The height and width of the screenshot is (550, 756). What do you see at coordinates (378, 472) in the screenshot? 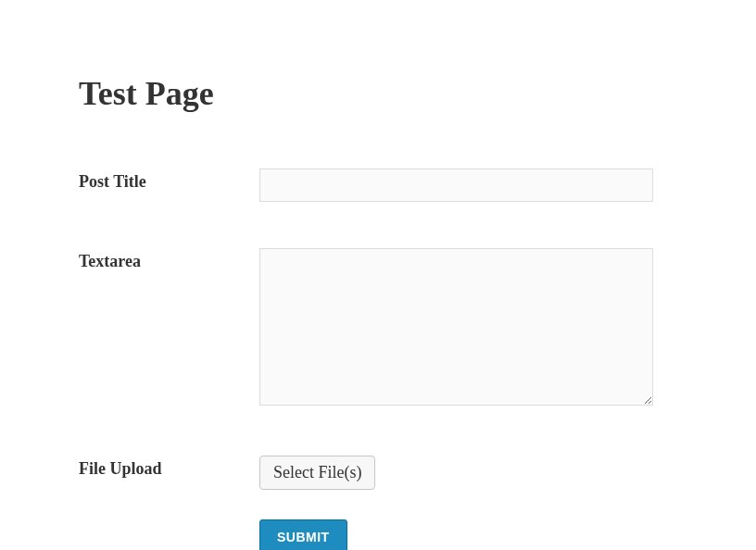
I see `form-row-file-upload: File Upload Select File(s)` at bounding box center [378, 472].